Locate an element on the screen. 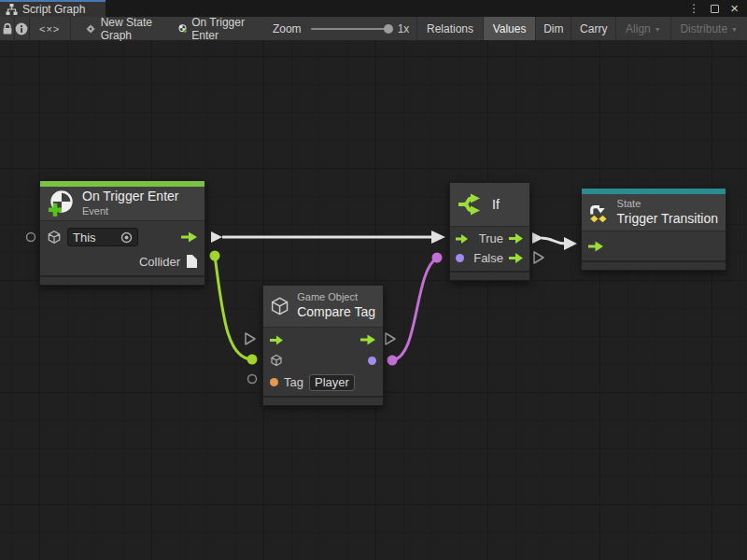 This screenshot has height=560, width=747. tag-value: Player is located at coordinates (332, 383).